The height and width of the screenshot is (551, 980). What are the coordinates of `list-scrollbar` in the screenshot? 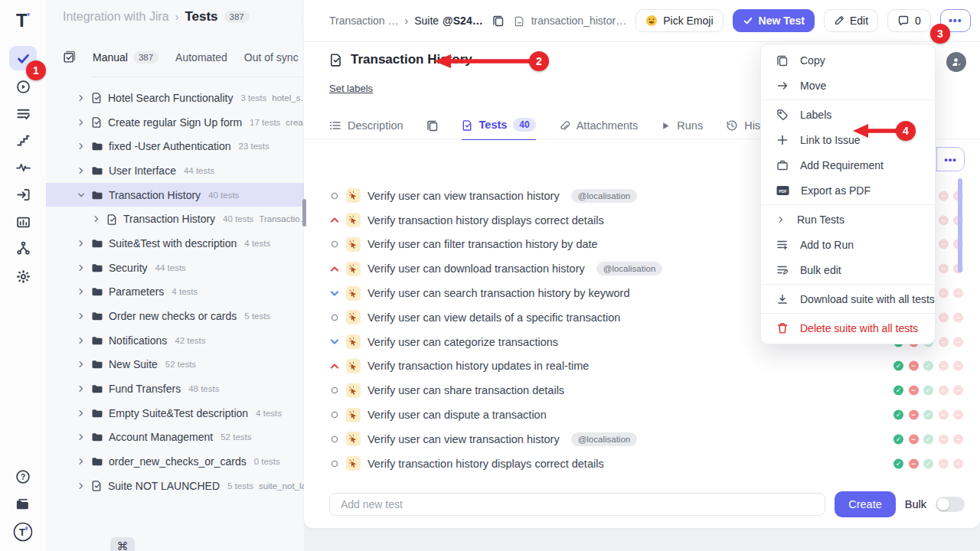 It's located at (960, 225).